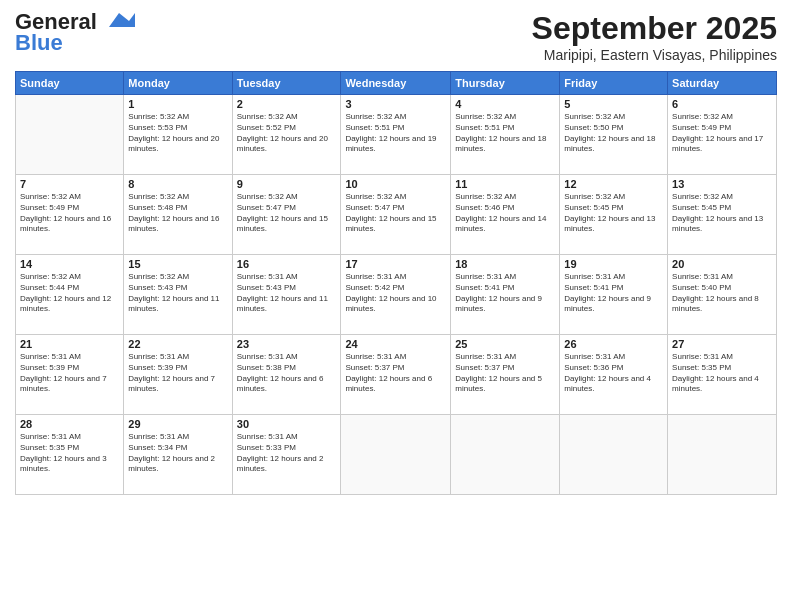  I want to click on day-number: 18, so click(505, 264).